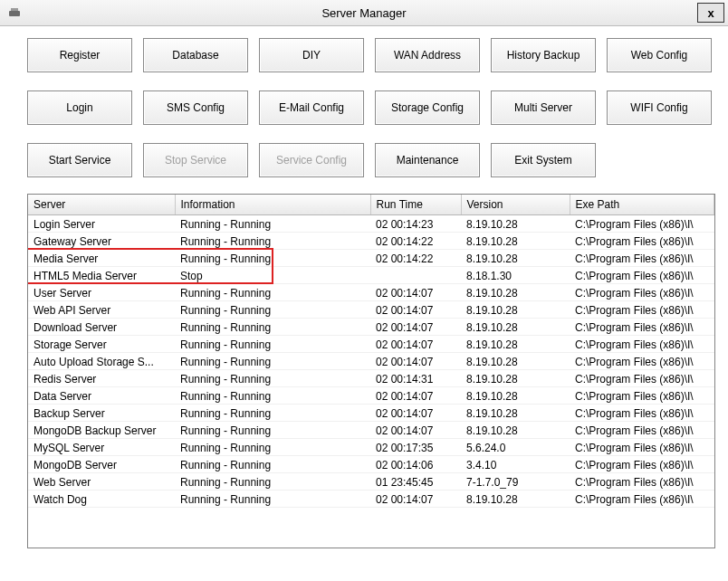 The height and width of the screenshot is (581, 728). Describe the element at coordinates (659, 55) in the screenshot. I see `web-config-button: Web Config` at that location.